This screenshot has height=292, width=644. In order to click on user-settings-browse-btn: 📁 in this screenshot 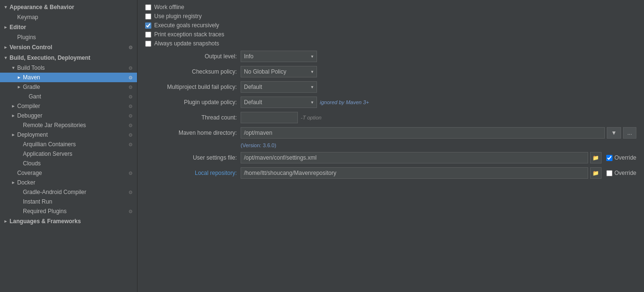, I will do `click(596, 158)`.